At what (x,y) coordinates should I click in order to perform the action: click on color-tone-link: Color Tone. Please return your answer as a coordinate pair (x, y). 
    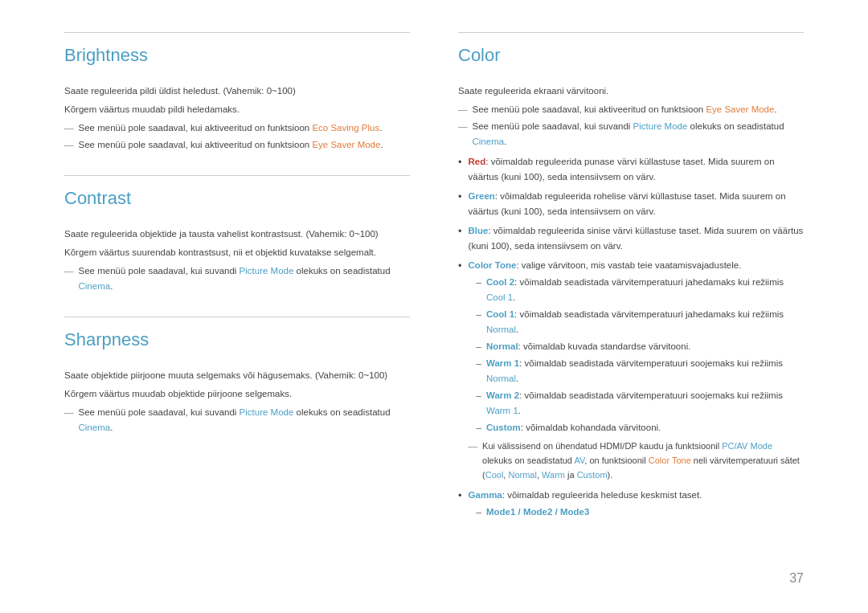
    Looking at the image, I should click on (670, 460).